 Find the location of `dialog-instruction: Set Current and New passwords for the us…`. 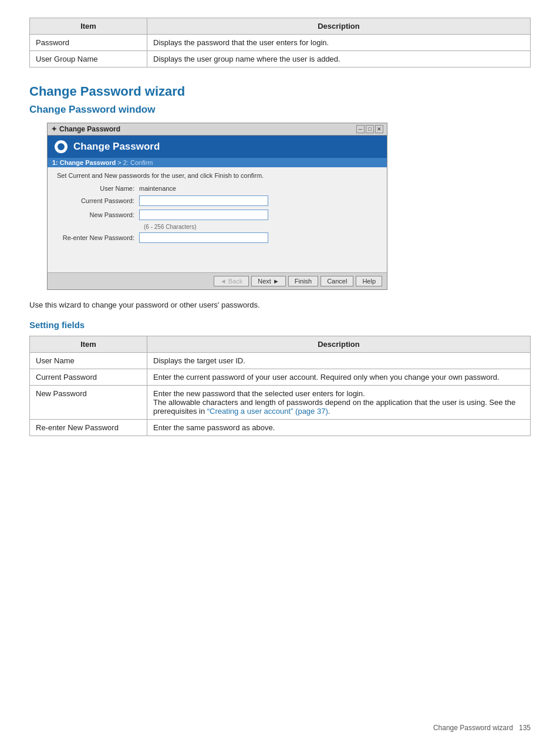

dialog-instruction: Set Current and New passwords for the us… is located at coordinates (217, 175).